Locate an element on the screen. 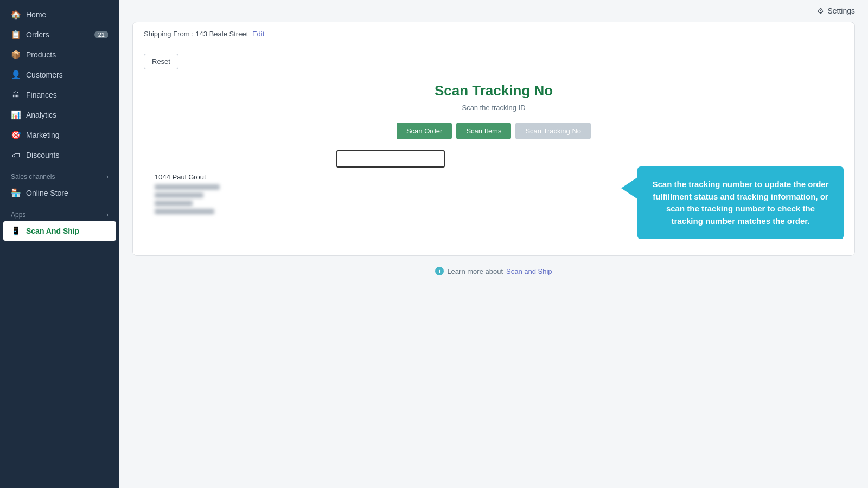 The image size is (868, 488). sidebar-label-analytics: Analytics is located at coordinates (41, 115).